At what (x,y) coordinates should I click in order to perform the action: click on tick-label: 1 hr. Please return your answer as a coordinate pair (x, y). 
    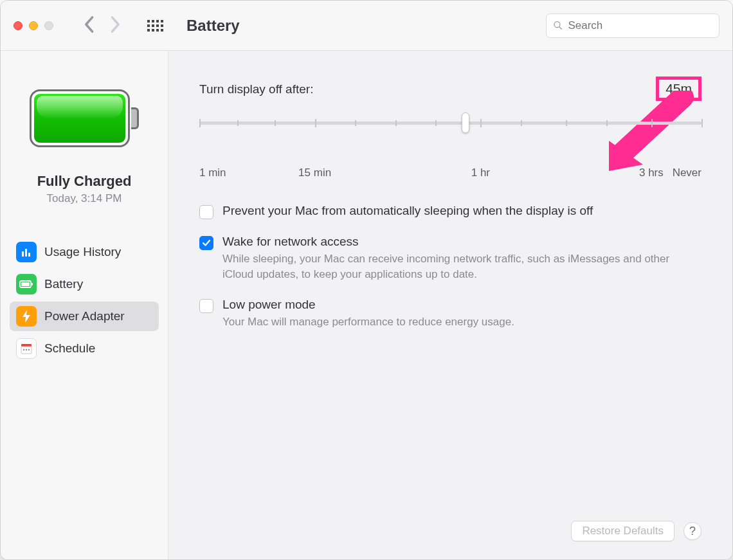
    Looking at the image, I should click on (481, 173).